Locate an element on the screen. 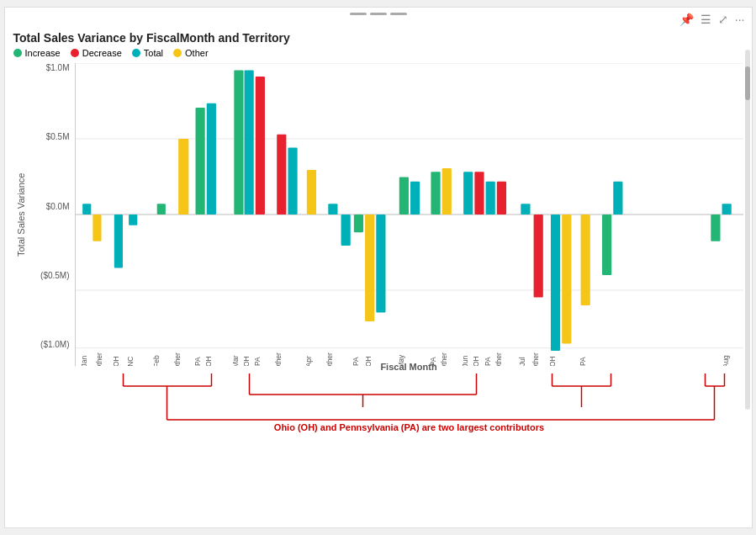  menu-icon: ☰ is located at coordinates (706, 19).